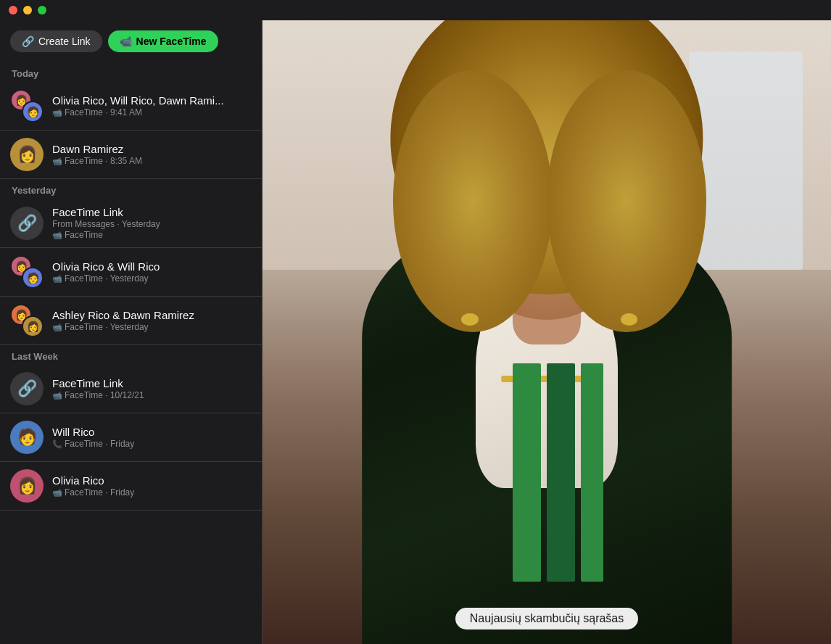 The height and width of the screenshot is (644, 831). I want to click on list-item: 👩 Olivia Rico 📹 FaceTime · Friday, so click(131, 486).